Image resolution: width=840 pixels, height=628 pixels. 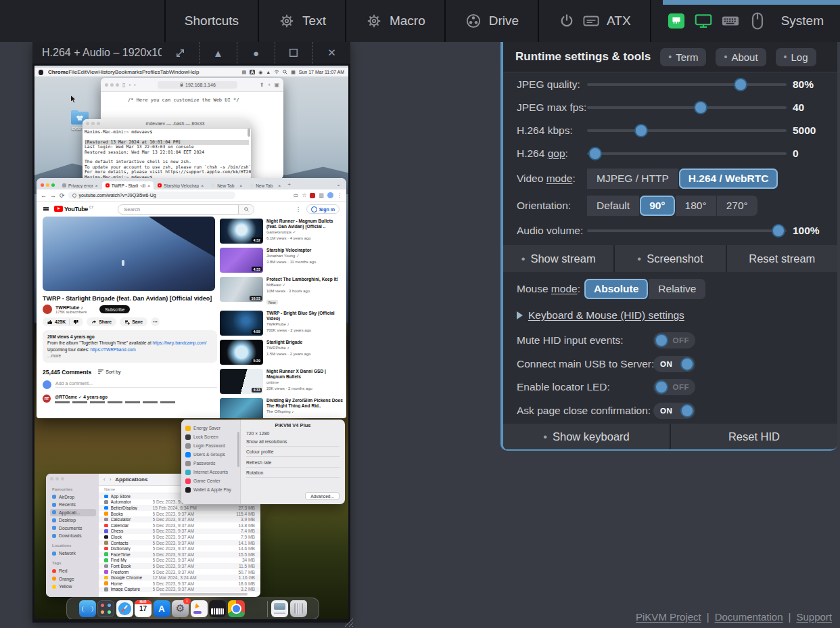 I want to click on menu-drive: Drive, so click(x=491, y=21).